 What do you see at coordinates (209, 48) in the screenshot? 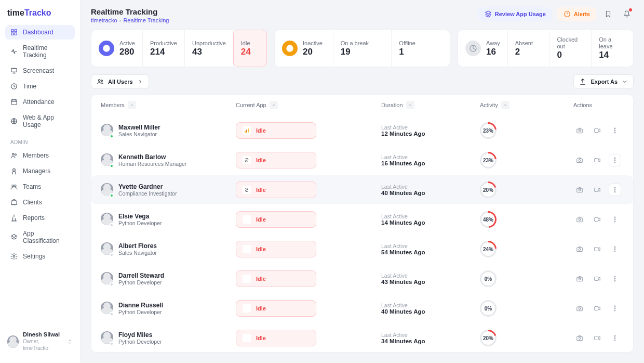
I see `stat-unproductive: Unproductive43` at bounding box center [209, 48].